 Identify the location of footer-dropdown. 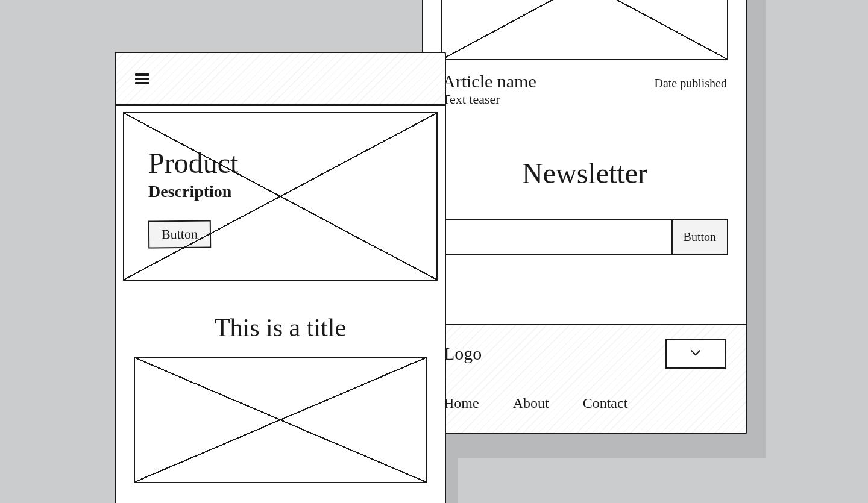
(696, 354).